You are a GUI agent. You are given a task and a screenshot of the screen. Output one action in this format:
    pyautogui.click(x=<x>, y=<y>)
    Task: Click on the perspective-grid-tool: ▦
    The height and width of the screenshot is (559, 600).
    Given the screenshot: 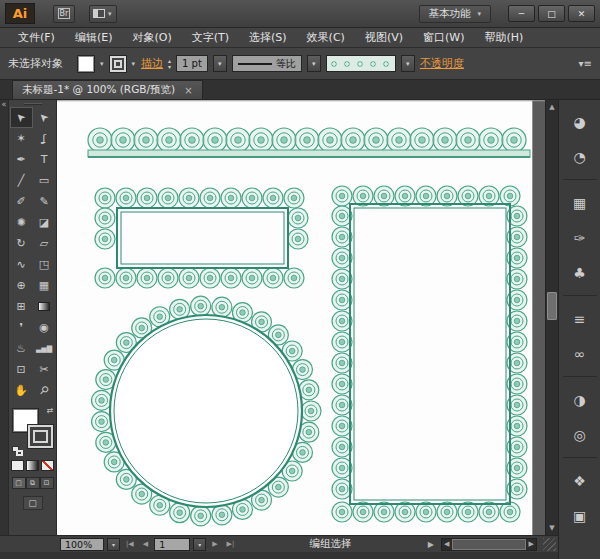 What is the action you would take?
    pyautogui.click(x=44, y=286)
    